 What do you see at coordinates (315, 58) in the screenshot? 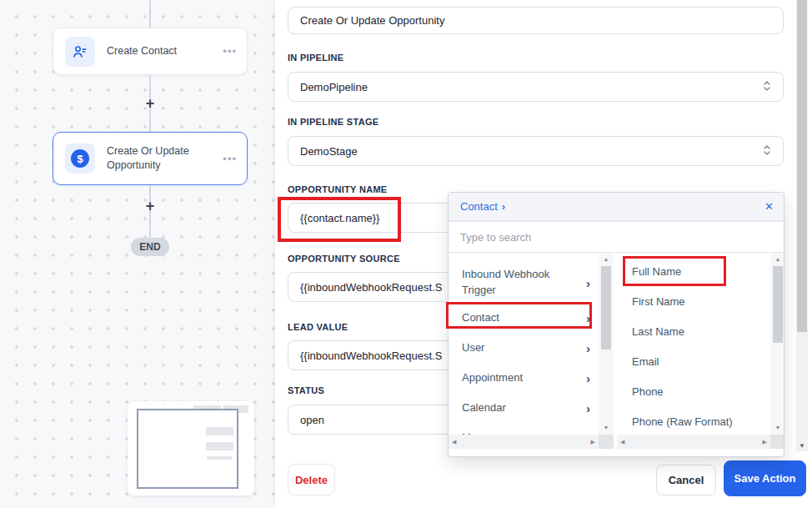
I see `field-label-in-pipeline: IN PIPELINE` at bounding box center [315, 58].